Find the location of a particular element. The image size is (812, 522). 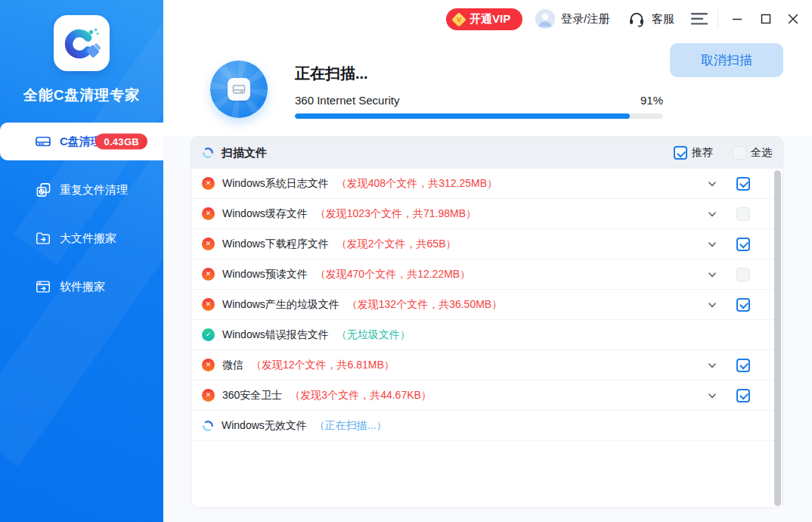

app-title: 全能C盘清理专家 is located at coordinates (82, 95).